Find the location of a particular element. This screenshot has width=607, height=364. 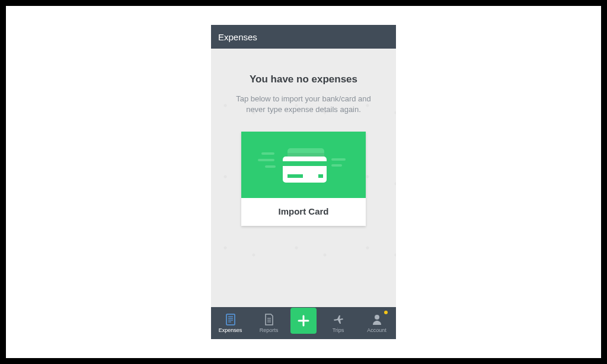

notification-dot-icon is located at coordinates (386, 312).